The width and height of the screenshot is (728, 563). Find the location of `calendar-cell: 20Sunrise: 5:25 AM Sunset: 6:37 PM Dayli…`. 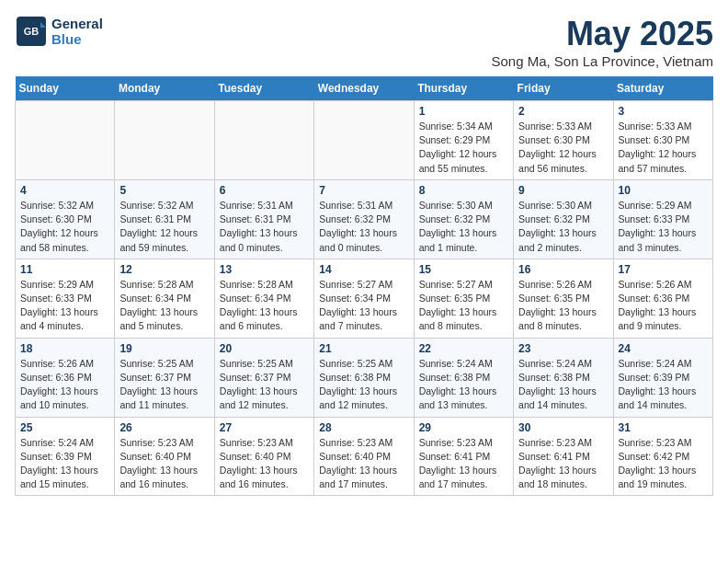

calendar-cell: 20Sunrise: 5:25 AM Sunset: 6:37 PM Dayli… is located at coordinates (264, 377).